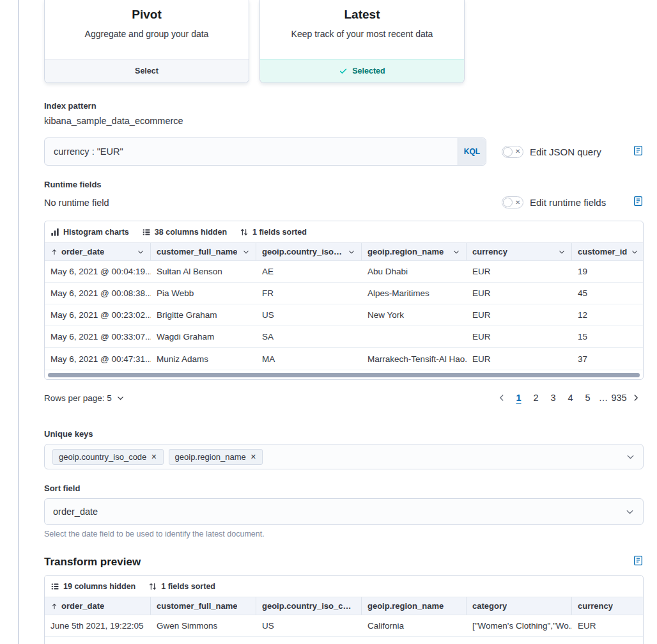 The image size is (657, 644). I want to click on table-cell: May 6, 2021 @ 00:47:31..., so click(98, 359).